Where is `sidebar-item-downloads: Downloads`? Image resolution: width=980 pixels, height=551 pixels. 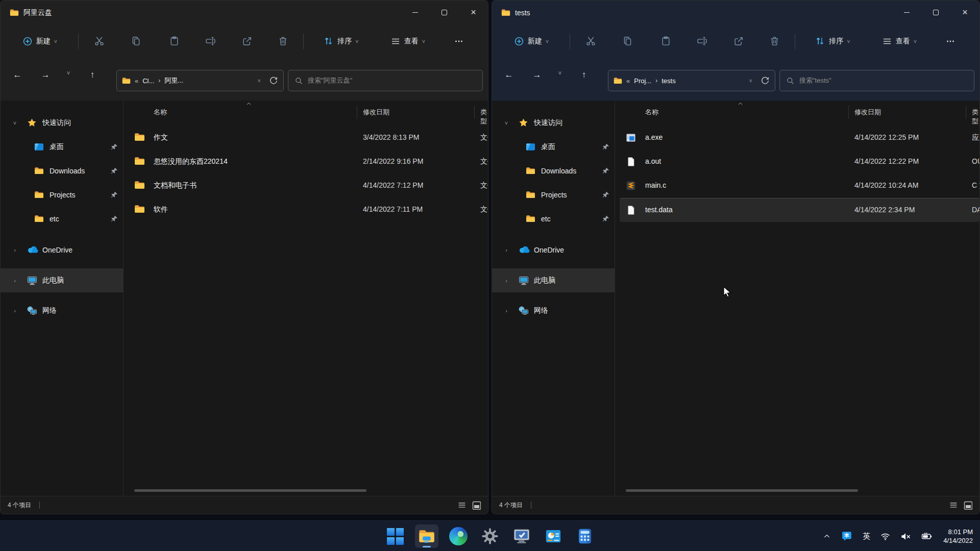 sidebar-item-downloads: Downloads is located at coordinates (553, 170).